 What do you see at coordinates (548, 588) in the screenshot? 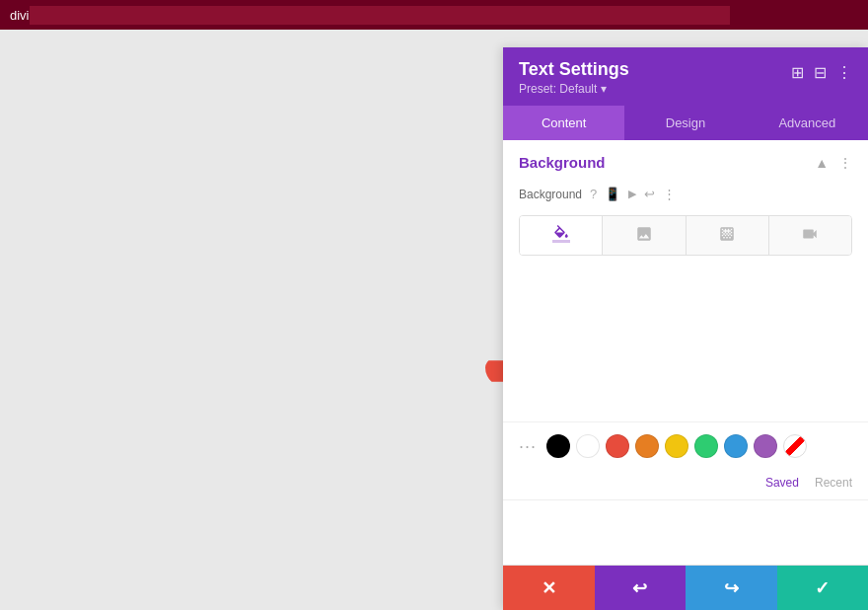
I see `cancel-button: ✕` at bounding box center [548, 588].